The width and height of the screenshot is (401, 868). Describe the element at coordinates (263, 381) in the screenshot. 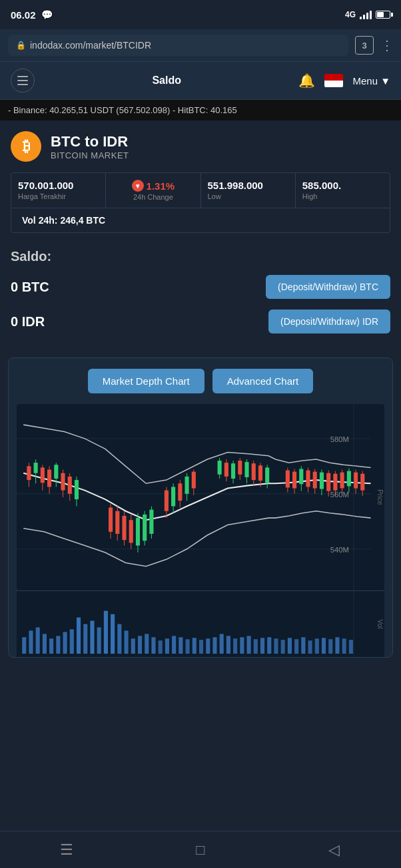

I see `advanced-chart-tab: Advanced Chart` at that location.